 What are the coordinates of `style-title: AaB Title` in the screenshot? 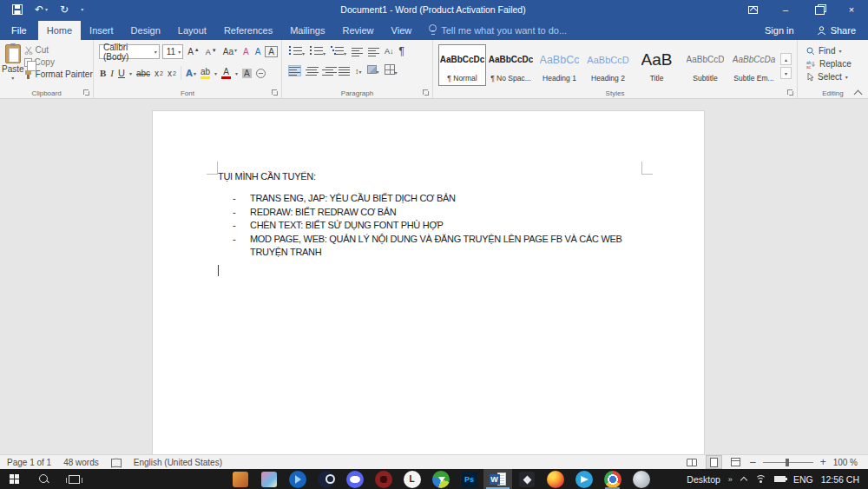 It's located at (656, 65).